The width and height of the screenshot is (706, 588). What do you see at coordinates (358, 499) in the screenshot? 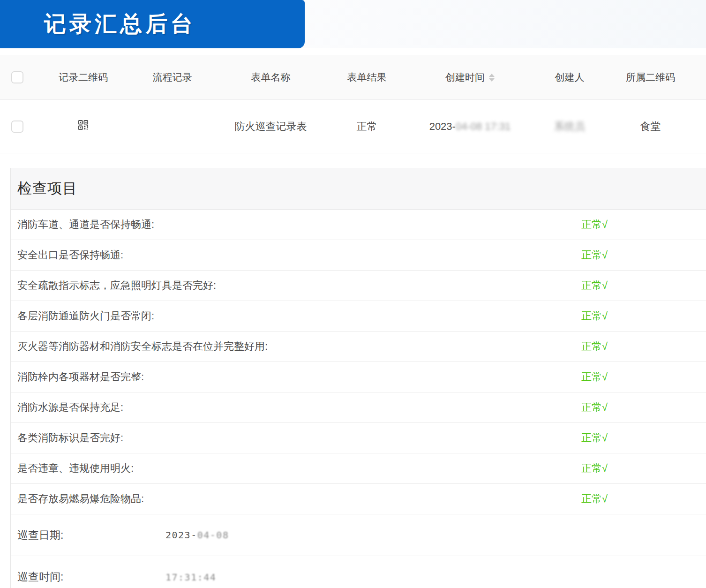
I see `check-item-row: 是否存放易燃易爆危险物品: 正常√` at bounding box center [358, 499].